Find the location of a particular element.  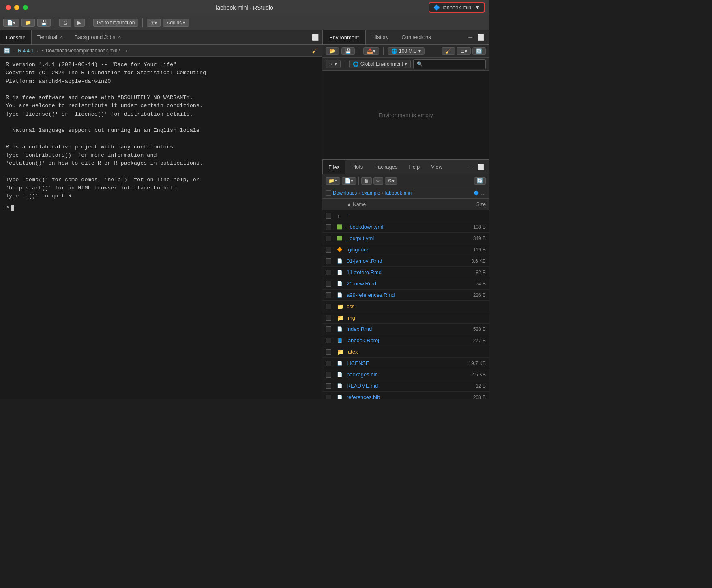

console-prompt: > is located at coordinates (161, 208).